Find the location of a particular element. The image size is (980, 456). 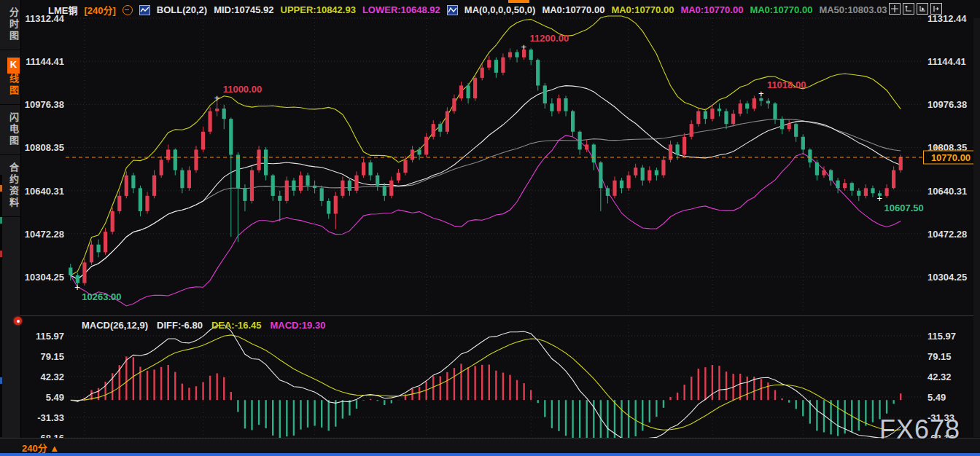

period-label: [240分] is located at coordinates (99, 10).